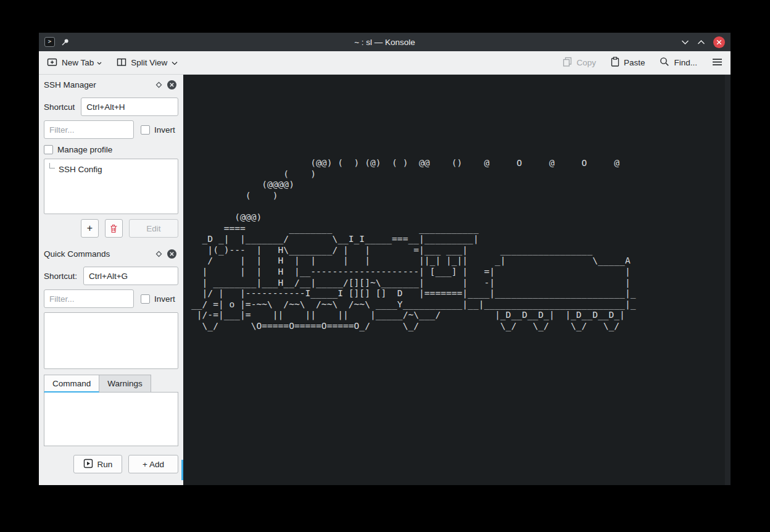 The height and width of the screenshot is (532, 770). I want to click on minimize-button, so click(685, 42).